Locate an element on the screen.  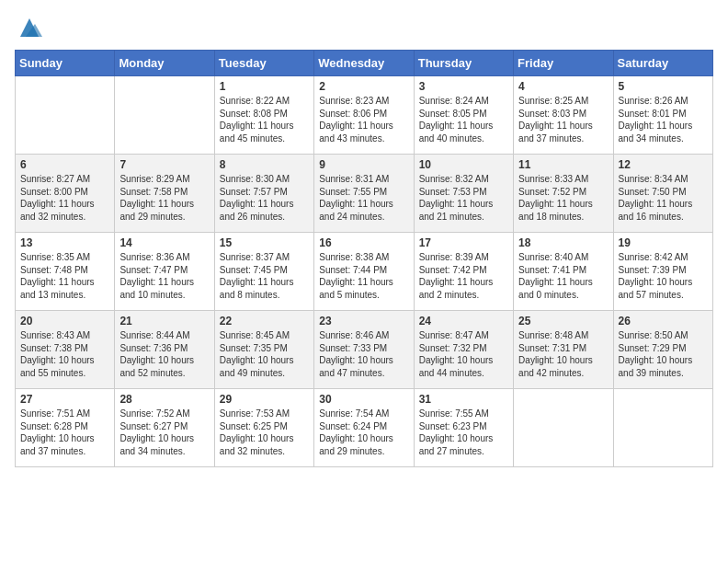
calendar-cell: 3Sunrise: 8:24 AM Sunset: 8:05 PM Daylig… is located at coordinates (463, 116).